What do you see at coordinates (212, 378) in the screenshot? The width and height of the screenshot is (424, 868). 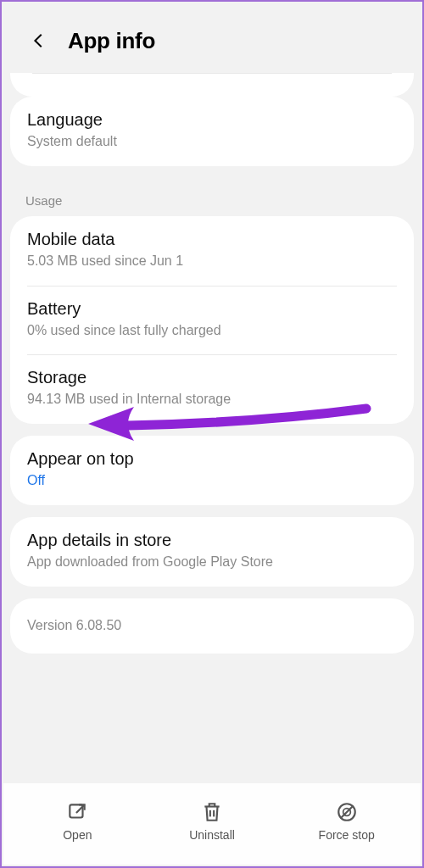 I see `storage-title: Storage` at bounding box center [212, 378].